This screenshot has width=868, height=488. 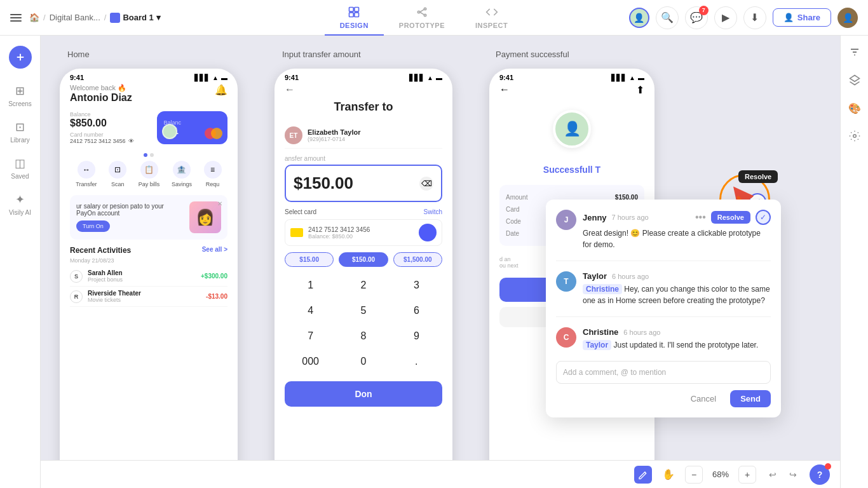 What do you see at coordinates (149, 250) in the screenshot?
I see `recent-title: Recent Activities See all >` at bounding box center [149, 250].